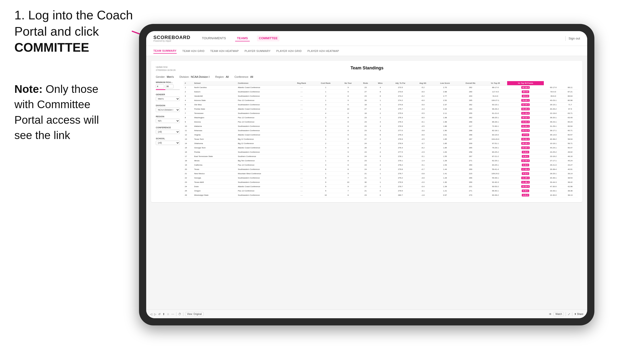 This screenshot has width=644, height=346. What do you see at coordinates (380, 118) in the screenshot?
I see `table-row: 8WashingtonPac-12 Conference—28231276.3-…` at bounding box center [380, 118].